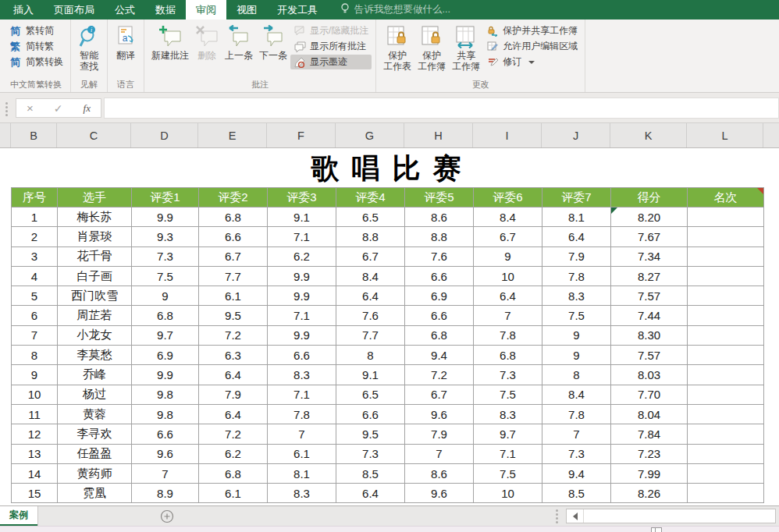 The width and height of the screenshot is (779, 532). What do you see at coordinates (6, 108) in the screenshot?
I see `formula-bar-grip` at bounding box center [6, 108].